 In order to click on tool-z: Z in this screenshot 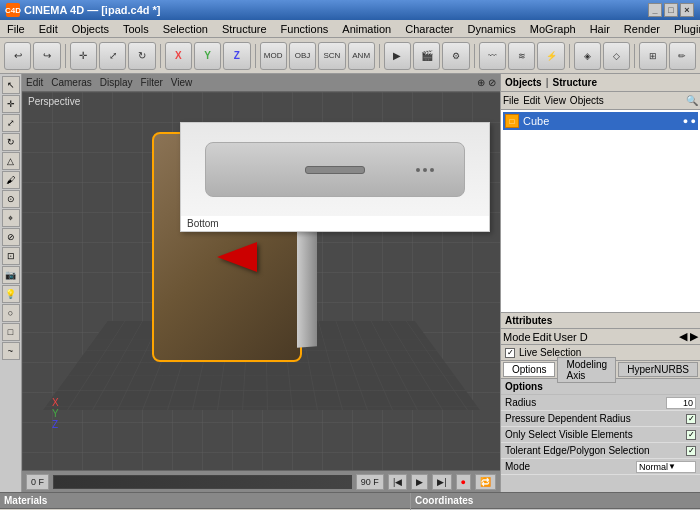, I will do `click(236, 56)`.